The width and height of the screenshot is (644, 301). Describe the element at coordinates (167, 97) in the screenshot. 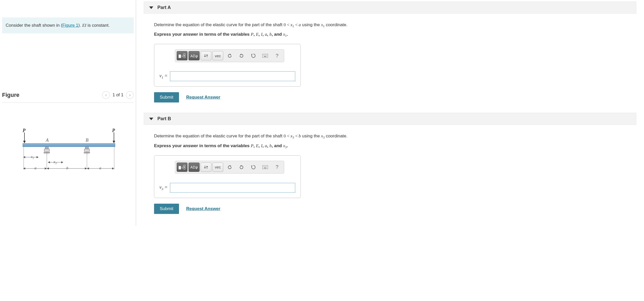

I see `part-a-submit-button: Submit` at that location.